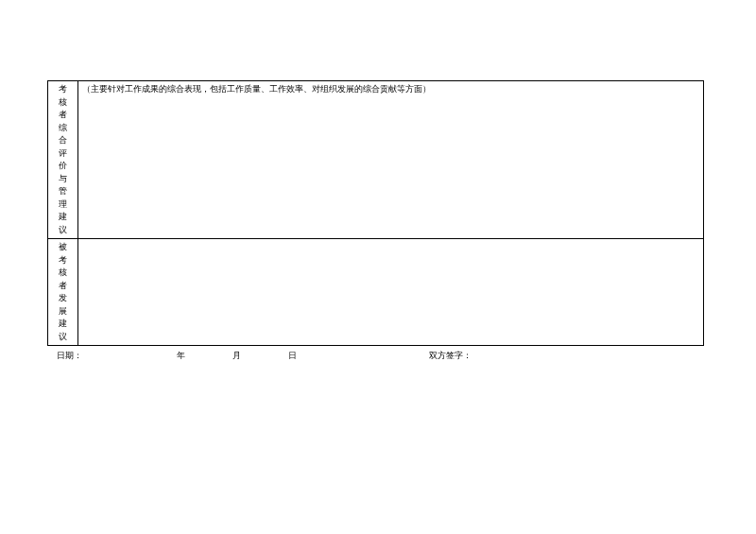 This screenshot has height=534, width=756. I want to click on day-label: 日, so click(293, 356).